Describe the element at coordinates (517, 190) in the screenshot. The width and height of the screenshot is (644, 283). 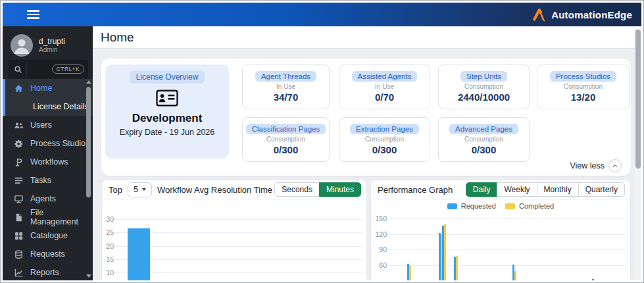
I see `weekly-button: Weekly` at that location.